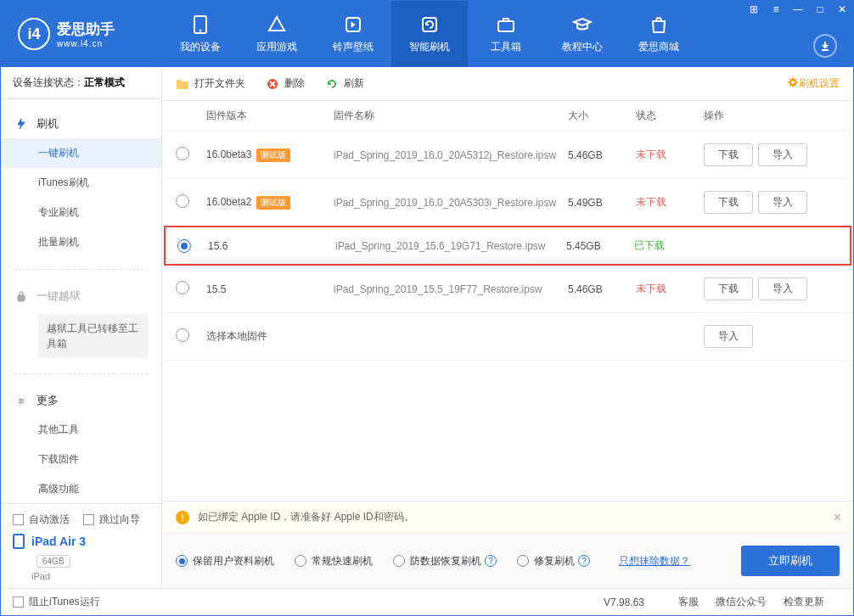  I want to click on tab-ringtone: 铃声壁纸, so click(353, 34).